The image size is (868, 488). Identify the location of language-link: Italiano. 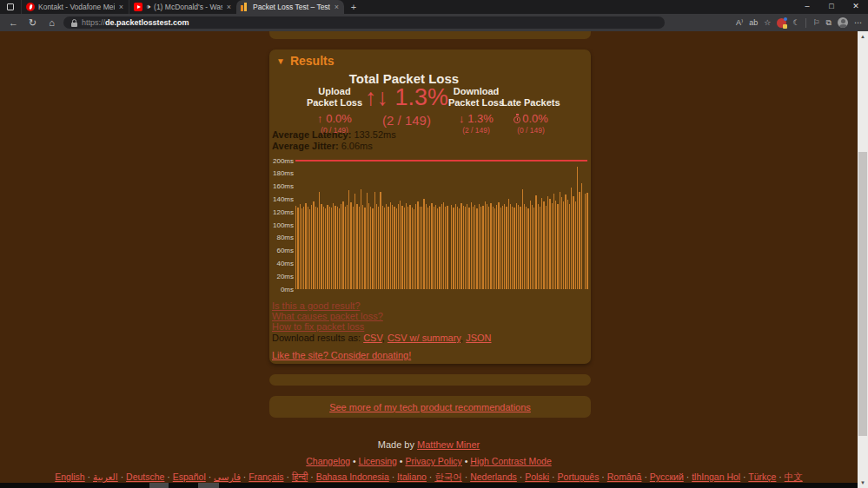
(412, 477).